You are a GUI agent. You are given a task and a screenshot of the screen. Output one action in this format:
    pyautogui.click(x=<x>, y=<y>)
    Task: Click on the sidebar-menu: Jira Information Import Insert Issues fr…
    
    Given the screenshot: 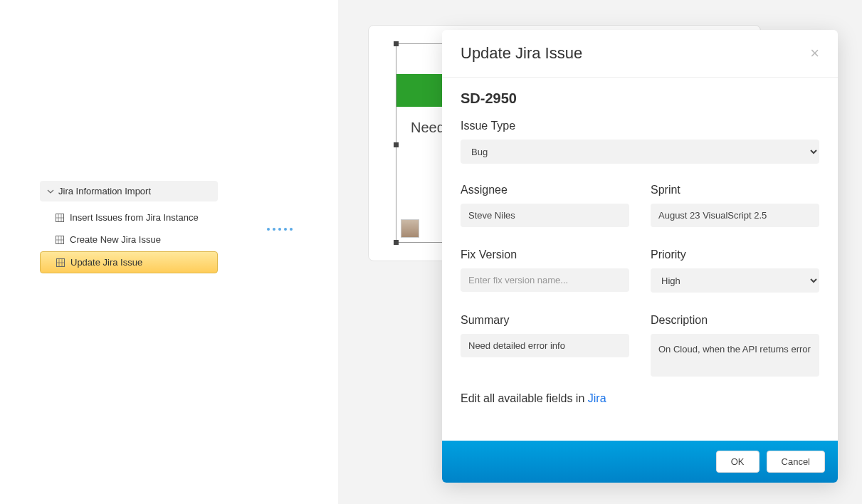 What is the action you would take?
    pyautogui.click(x=129, y=228)
    